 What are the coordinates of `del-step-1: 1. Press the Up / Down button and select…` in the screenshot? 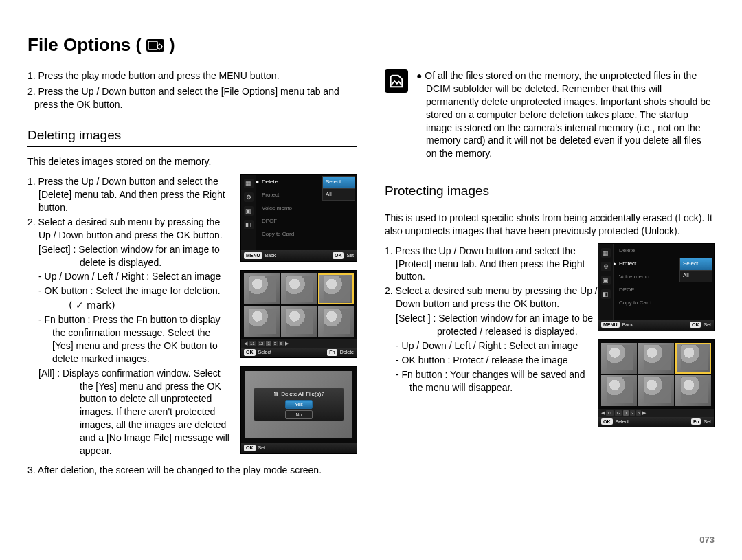 It's located at (131, 195).